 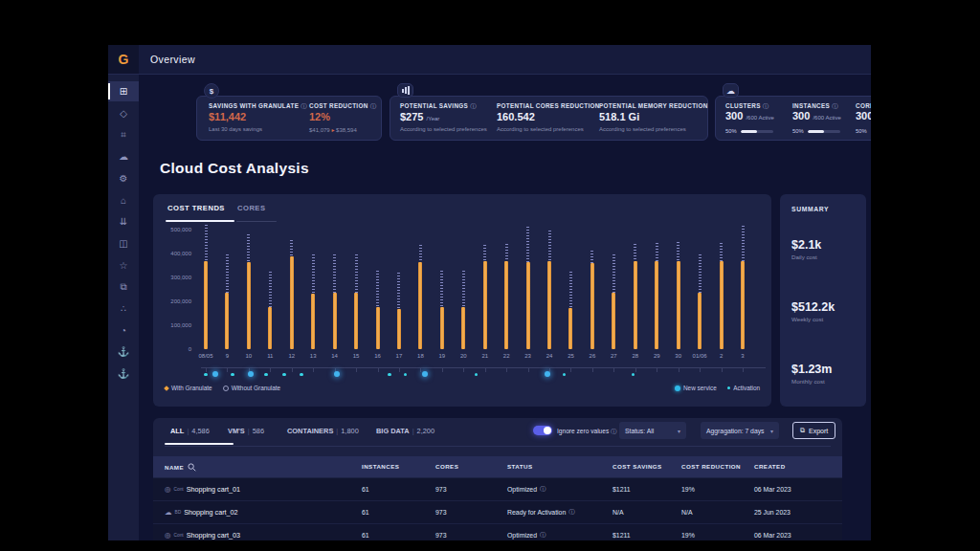 What do you see at coordinates (123, 287) in the screenshot?
I see `sidebar-item-reports: ⧉` at bounding box center [123, 287].